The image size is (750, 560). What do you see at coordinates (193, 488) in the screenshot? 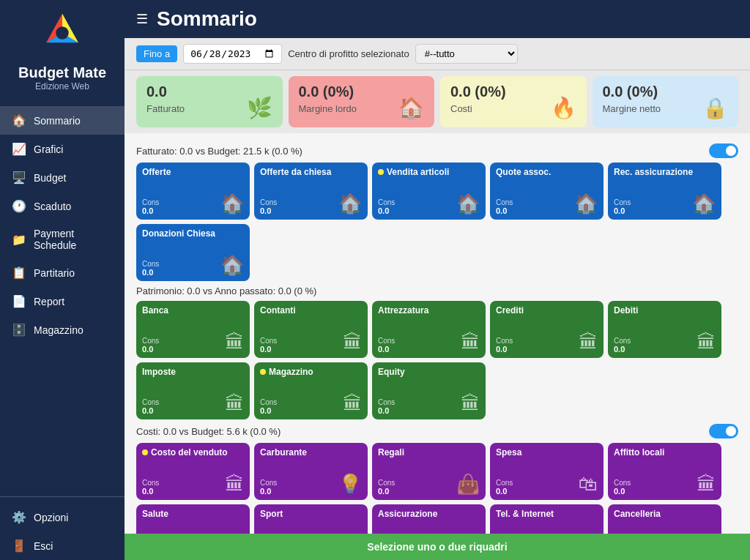
I see `tile-costo-venduto-bottom: Cons 0.0 🏛` at bounding box center [193, 488].